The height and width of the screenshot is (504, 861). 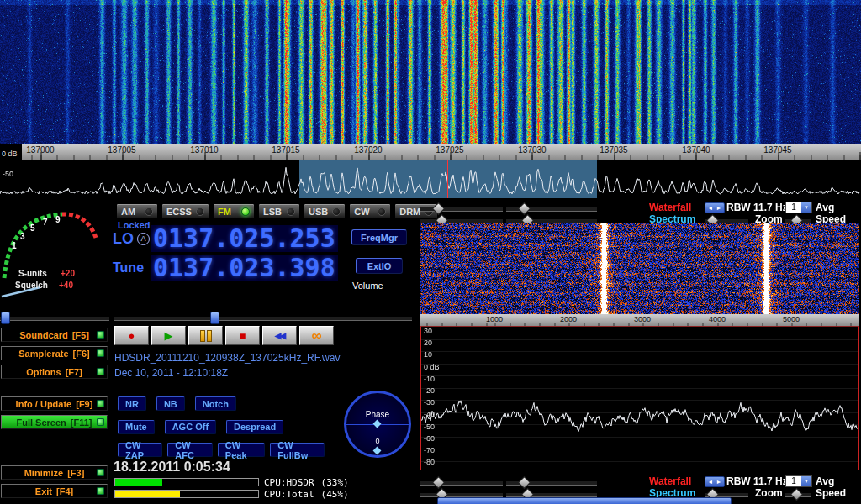 What do you see at coordinates (494, 319) in the screenshot?
I see `audio-scale-label: 1000` at bounding box center [494, 319].